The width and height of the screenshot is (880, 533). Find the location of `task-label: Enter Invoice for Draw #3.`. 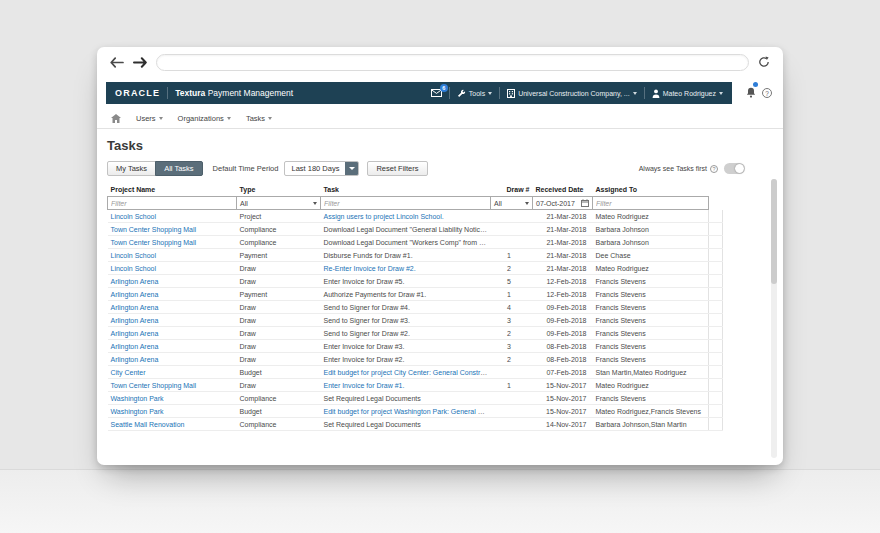

task-label: Enter Invoice for Draw #3. is located at coordinates (364, 346).